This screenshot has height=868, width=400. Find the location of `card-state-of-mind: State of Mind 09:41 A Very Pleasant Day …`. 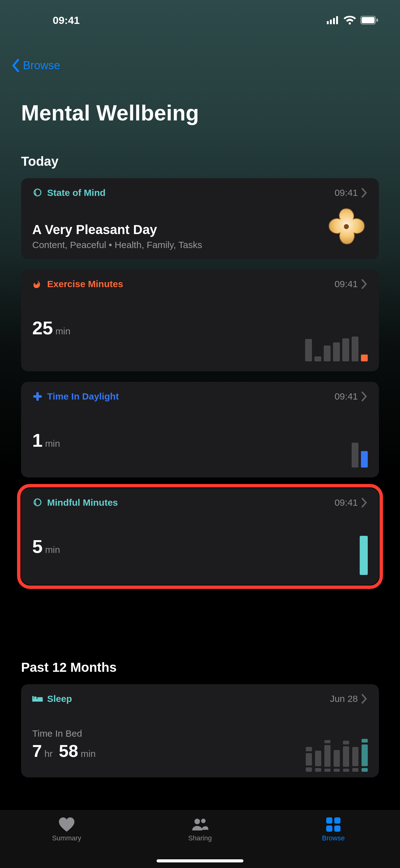

card-state-of-mind: State of Mind 09:41 A Very Pleasant Day … is located at coordinates (200, 218).